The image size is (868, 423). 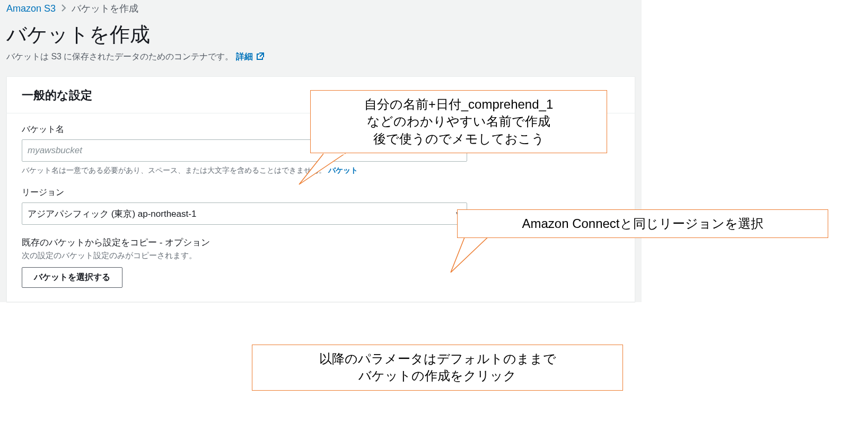 I want to click on callout-defaults: 以降のパラメータはデフォルトのままで バケットの作成をクリック, so click(x=437, y=368).